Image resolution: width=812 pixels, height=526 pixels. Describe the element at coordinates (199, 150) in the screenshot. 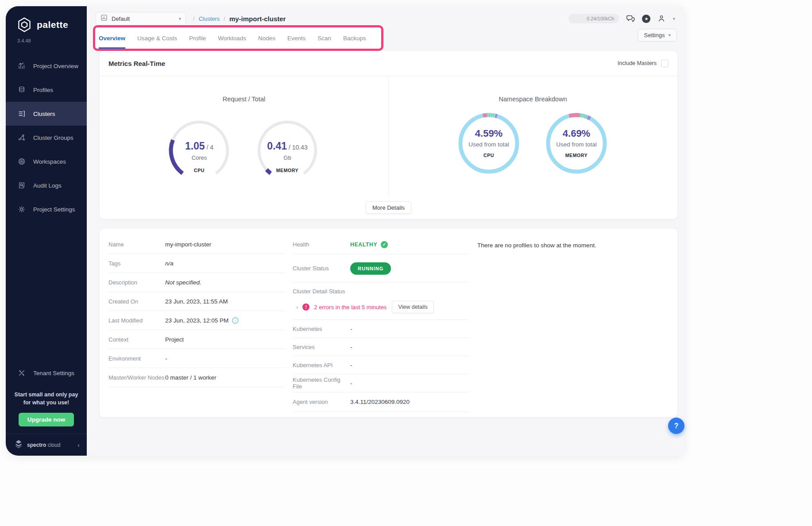

I see `cpu-gauge: 1.05 / 4 Cores CPU` at that location.